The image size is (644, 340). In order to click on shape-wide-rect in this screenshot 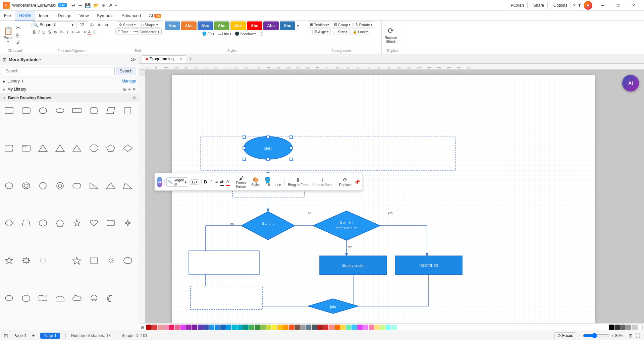, I will do `click(77, 111)`.